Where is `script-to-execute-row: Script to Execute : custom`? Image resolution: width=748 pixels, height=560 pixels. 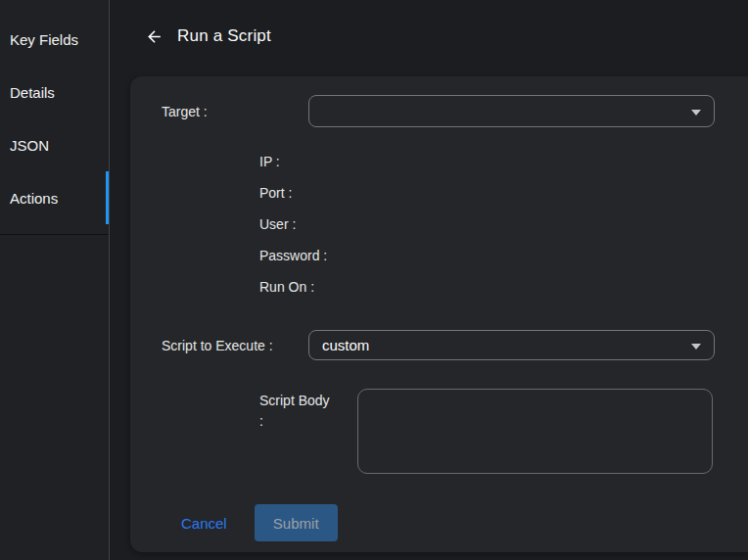 script-to-execute-row: Script to Execute : custom is located at coordinates (439, 345).